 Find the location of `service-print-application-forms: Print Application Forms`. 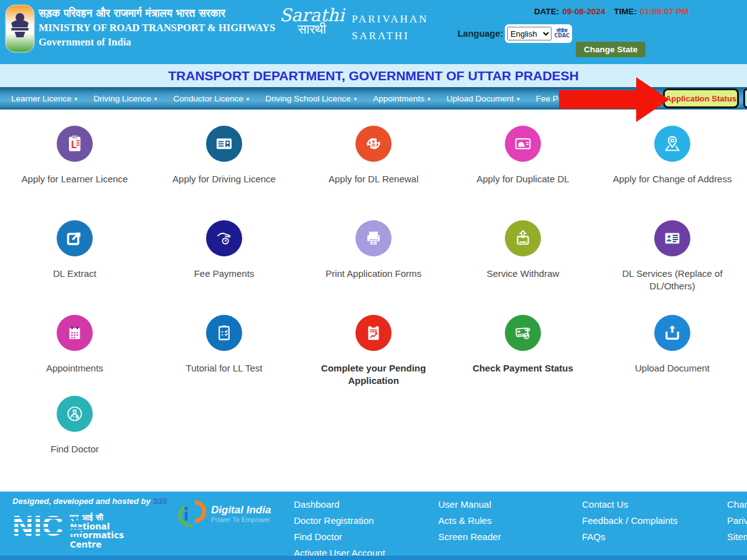

service-print-application-forms: Print Application Forms is located at coordinates (374, 251).